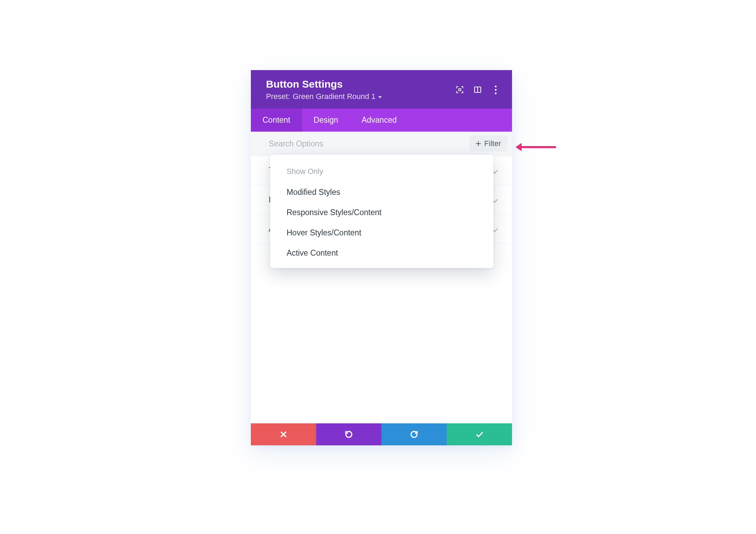 This screenshot has height=534, width=756. I want to click on tab-advanced: Advanced, so click(379, 120).